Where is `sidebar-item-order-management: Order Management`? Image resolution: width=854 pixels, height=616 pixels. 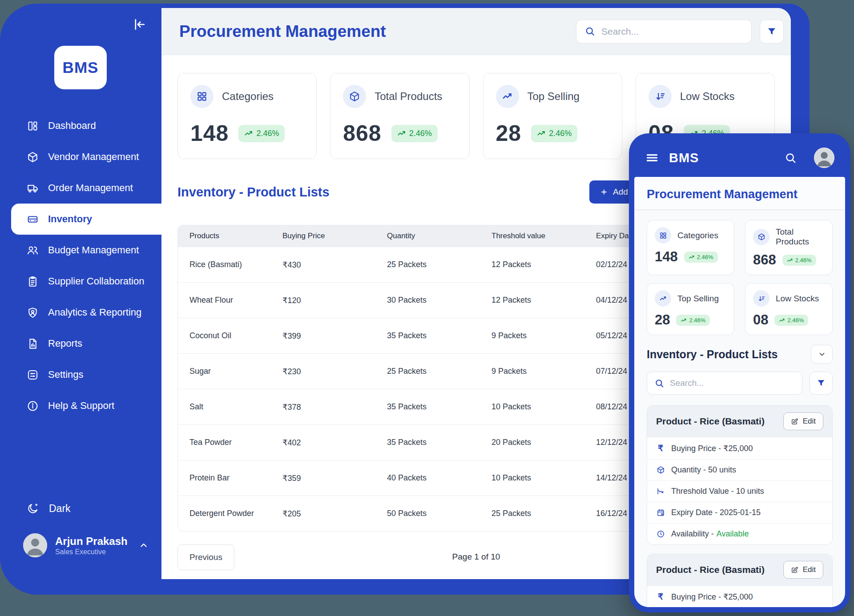 sidebar-item-order-management: Order Management is located at coordinates (81, 188).